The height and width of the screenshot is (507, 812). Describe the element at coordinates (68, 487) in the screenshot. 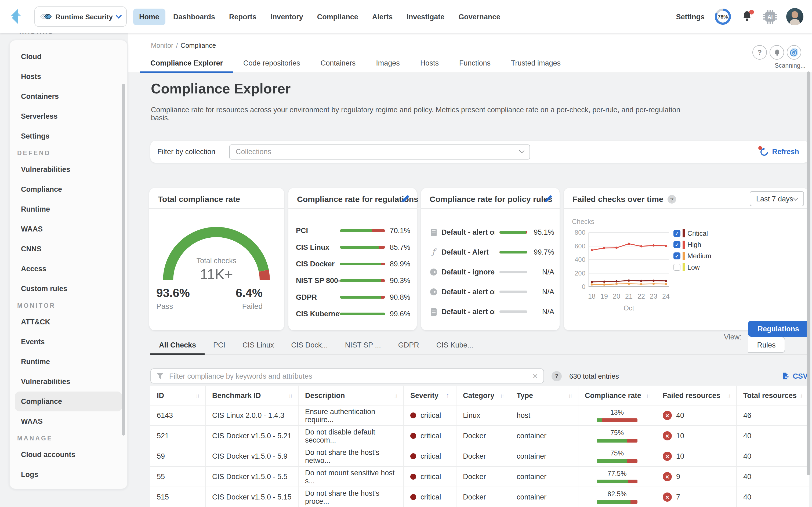

I see `sidebar-item-defenders: Defenders` at that location.